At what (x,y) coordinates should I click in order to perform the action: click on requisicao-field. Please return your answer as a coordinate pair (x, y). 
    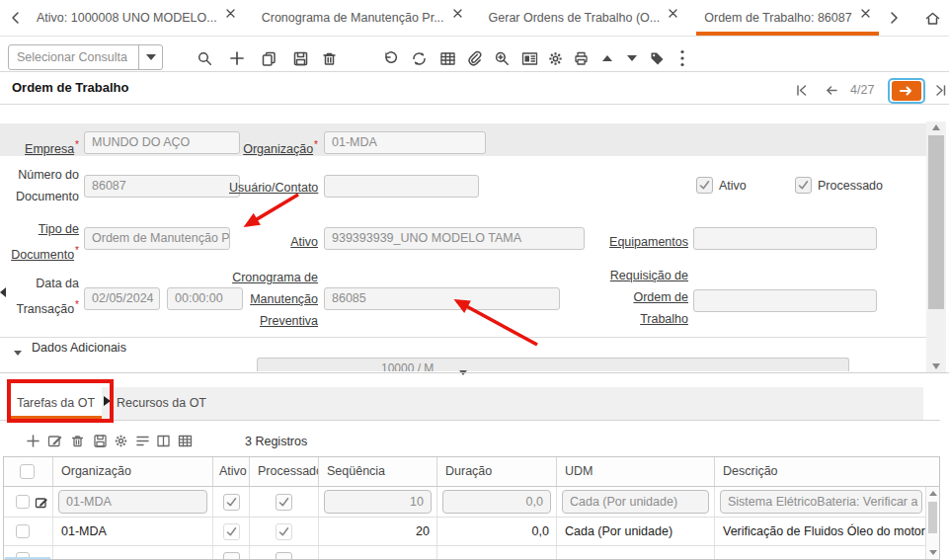
    Looking at the image, I should click on (785, 300).